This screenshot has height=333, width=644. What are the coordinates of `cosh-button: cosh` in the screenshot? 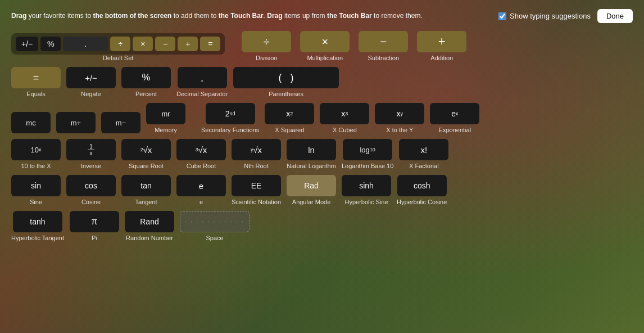 It's located at (422, 186).